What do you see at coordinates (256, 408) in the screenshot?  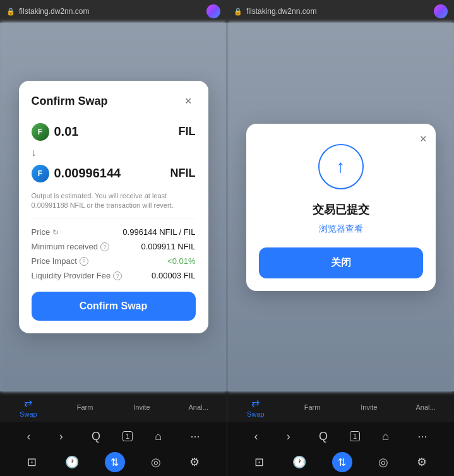 I see `nav-item-swap-right: ⇄ Swap` at bounding box center [256, 408].